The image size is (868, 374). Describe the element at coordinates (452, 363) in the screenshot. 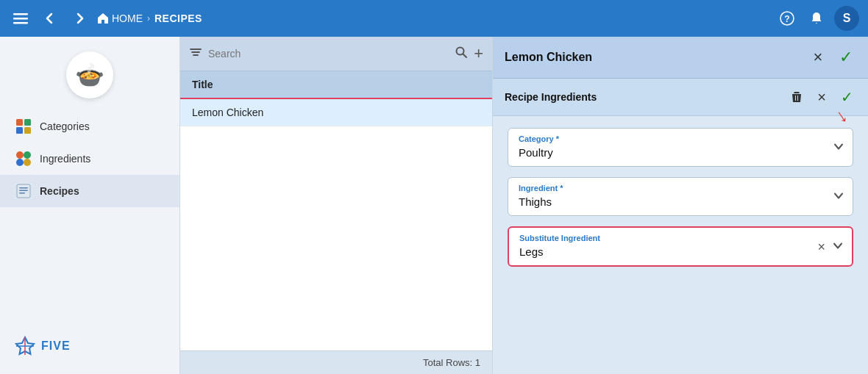

I see `total-rows: Total Rows: 1` at that location.